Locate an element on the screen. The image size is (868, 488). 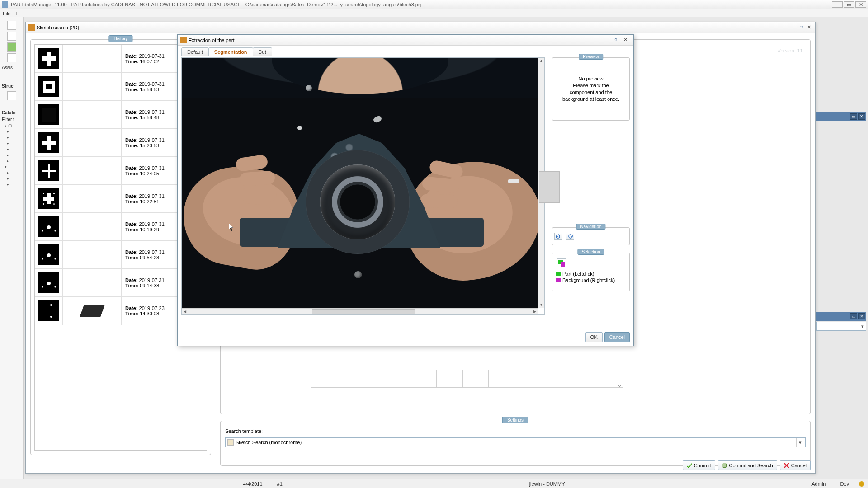
undo-button is located at coordinates (558, 236).